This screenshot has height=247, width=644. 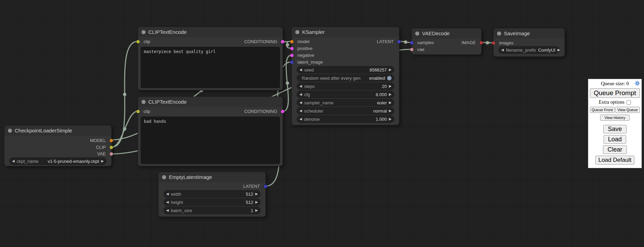 What do you see at coordinates (615, 93) in the screenshot?
I see `queue-prompt-button: Queue Prompt` at bounding box center [615, 93].